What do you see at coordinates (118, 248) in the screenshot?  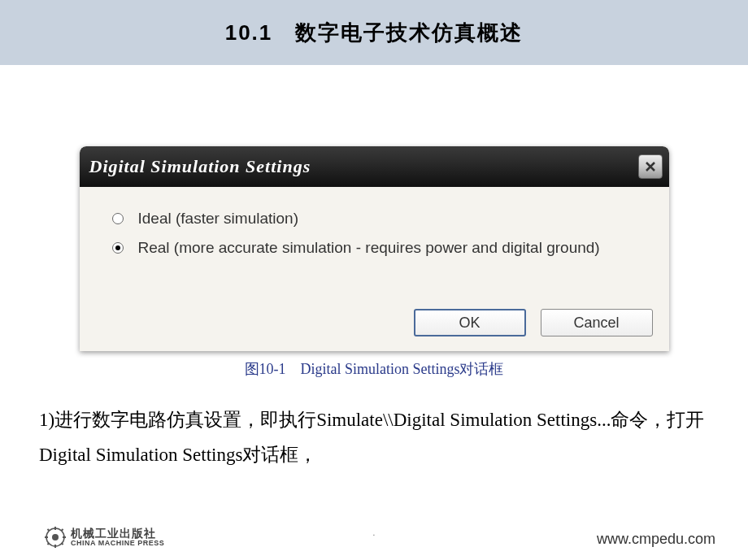 I see `radio-selected-icon` at bounding box center [118, 248].